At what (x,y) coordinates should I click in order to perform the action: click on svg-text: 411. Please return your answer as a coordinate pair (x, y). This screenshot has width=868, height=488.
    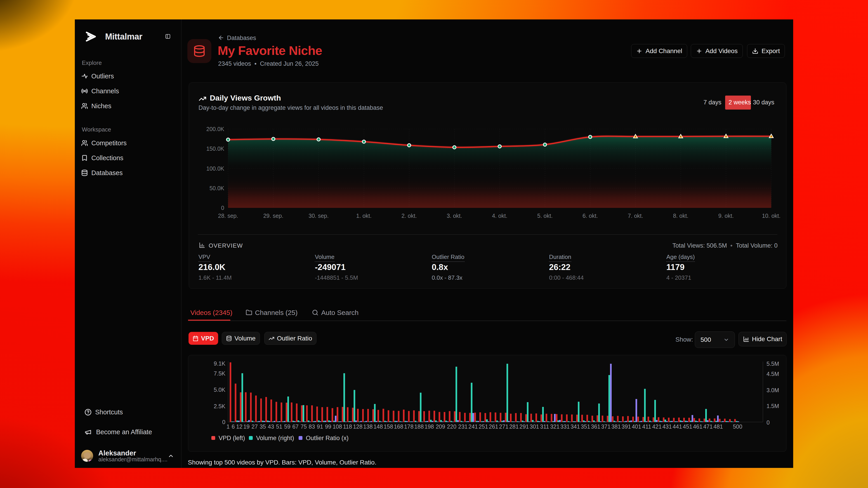
    Looking at the image, I should click on (647, 426).